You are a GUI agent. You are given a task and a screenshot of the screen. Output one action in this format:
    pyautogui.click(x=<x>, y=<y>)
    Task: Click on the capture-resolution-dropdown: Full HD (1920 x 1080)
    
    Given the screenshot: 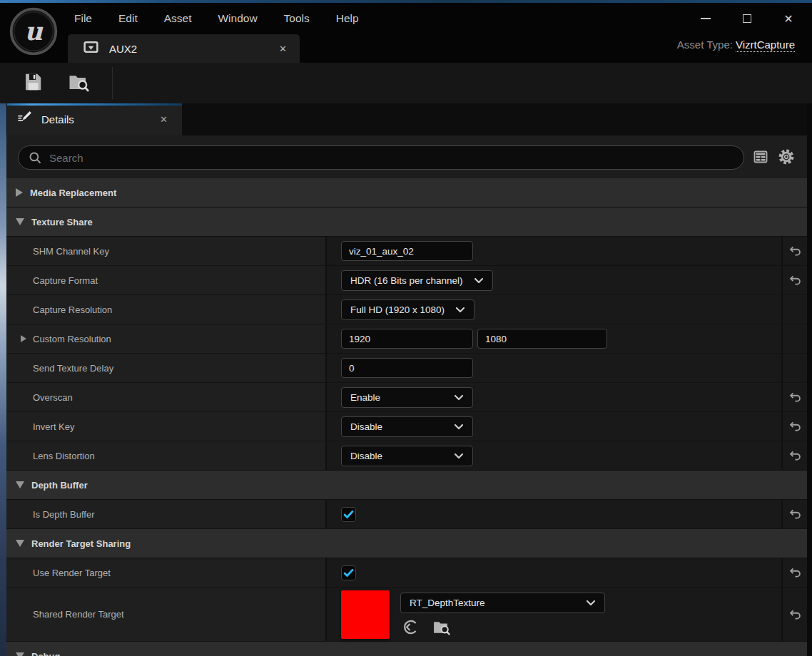 What is the action you would take?
    pyautogui.click(x=408, y=309)
    